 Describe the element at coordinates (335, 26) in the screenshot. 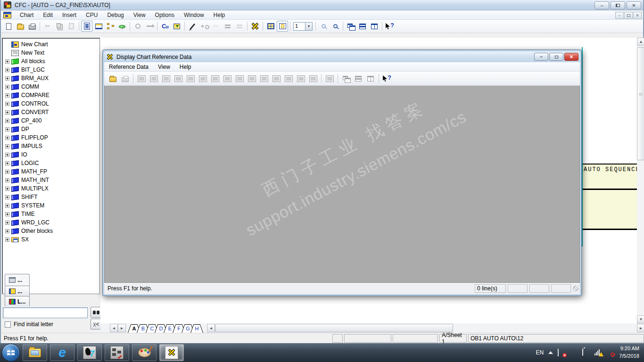

I see `zoom-out-button` at that location.